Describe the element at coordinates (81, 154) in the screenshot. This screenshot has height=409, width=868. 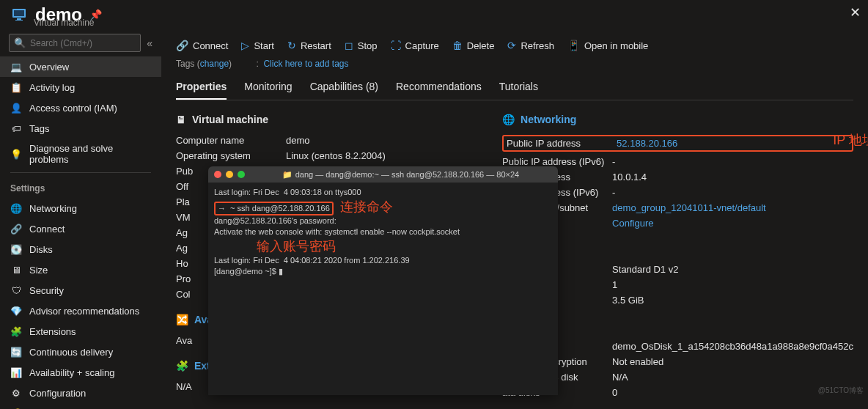
I see `sidebar-item-diagnose-and-solve-problems: 💡Diagnose and solve problems` at that location.